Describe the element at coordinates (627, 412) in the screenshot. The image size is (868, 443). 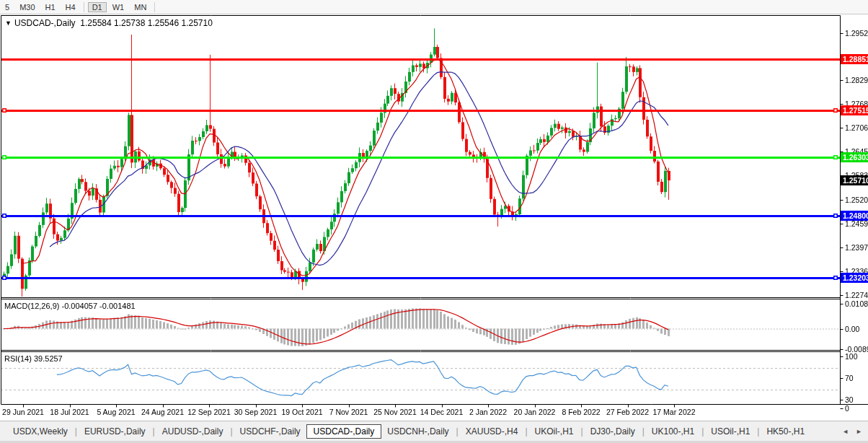
I see `date-axis-label: 27 Feb 2022` at that location.